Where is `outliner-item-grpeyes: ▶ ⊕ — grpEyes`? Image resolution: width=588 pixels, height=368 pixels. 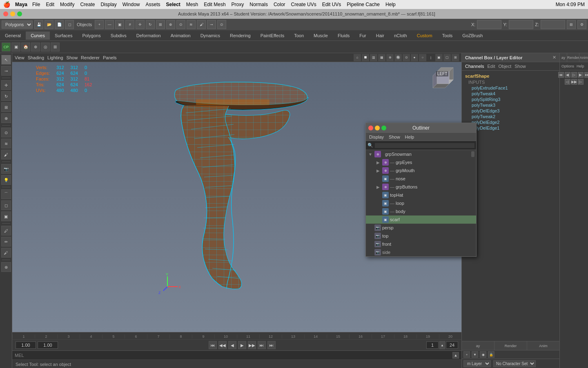 outliner-item-grpeyes: ▶ ⊕ — grpEyes is located at coordinates (421, 162).